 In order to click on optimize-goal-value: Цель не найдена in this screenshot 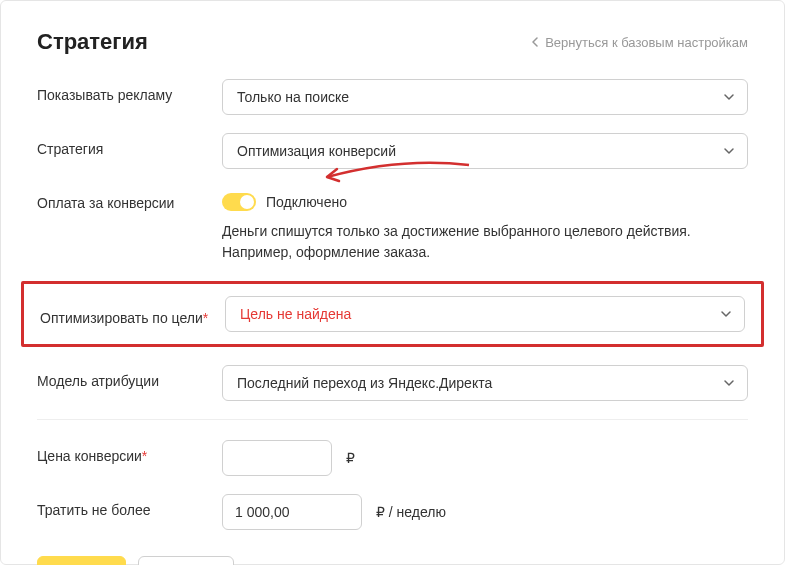, I will do `click(296, 314)`.